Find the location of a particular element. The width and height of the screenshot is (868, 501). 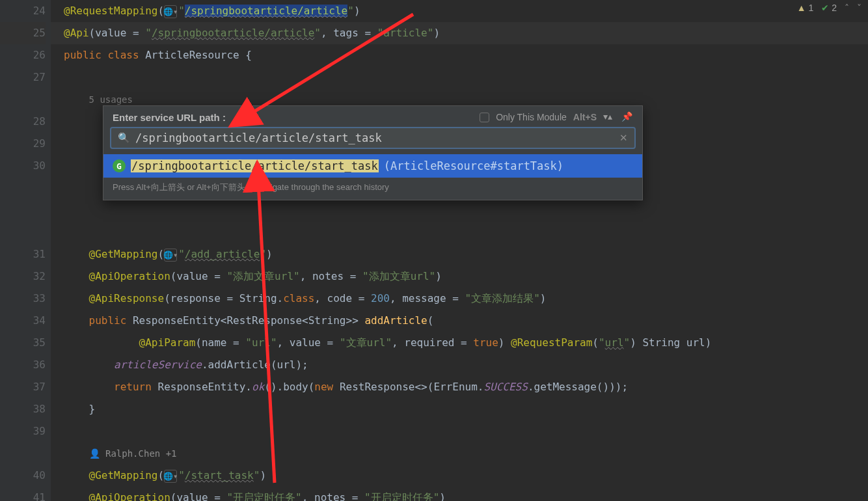

api-op-value: 添加文章url is located at coordinates (263, 276).